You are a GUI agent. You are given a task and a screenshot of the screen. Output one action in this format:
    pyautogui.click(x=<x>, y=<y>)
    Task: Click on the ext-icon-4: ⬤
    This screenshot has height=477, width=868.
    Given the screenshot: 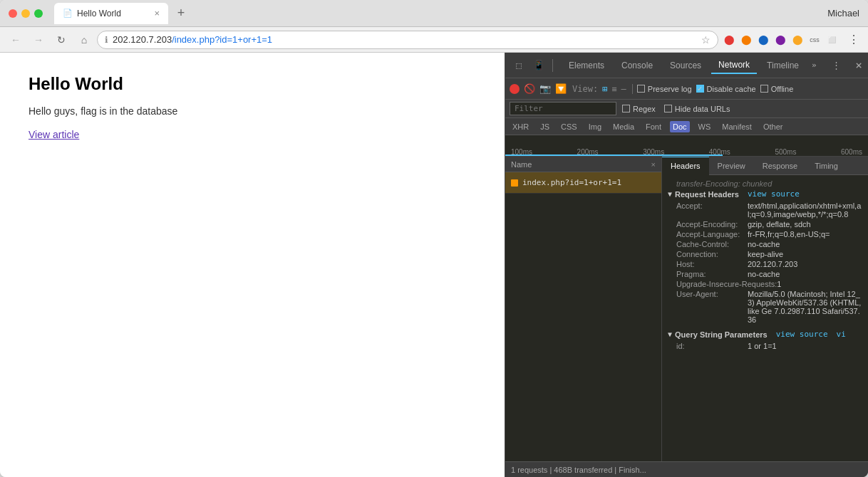 What is the action you would take?
    pyautogui.click(x=780, y=40)
    